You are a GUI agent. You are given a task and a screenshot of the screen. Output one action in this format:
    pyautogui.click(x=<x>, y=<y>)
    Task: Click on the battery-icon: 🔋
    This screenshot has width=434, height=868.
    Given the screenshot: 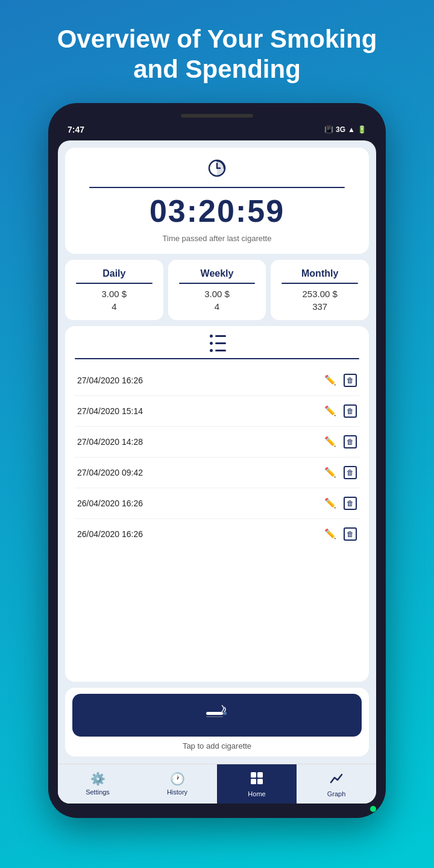 What is the action you would take?
    pyautogui.click(x=362, y=130)
    